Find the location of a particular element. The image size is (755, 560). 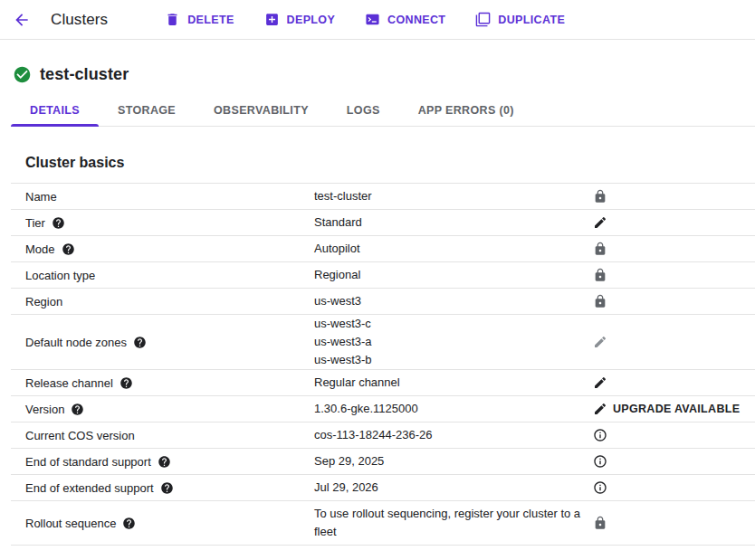

row-value: Regular channel is located at coordinates (454, 383).